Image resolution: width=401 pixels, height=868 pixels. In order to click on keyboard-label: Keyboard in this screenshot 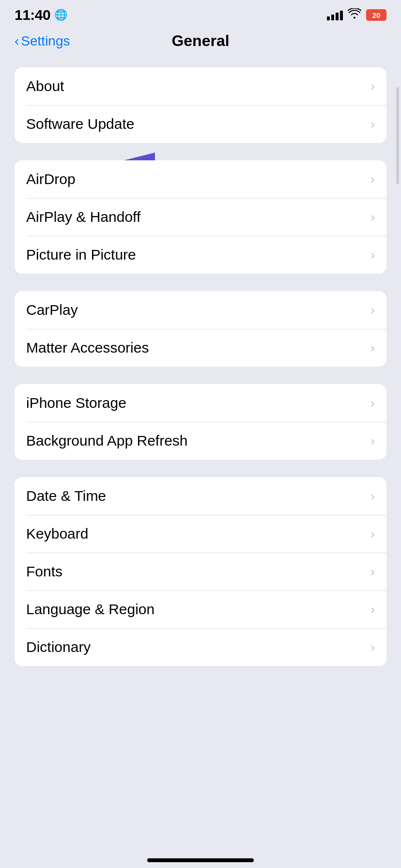, I will do `click(57, 534)`.